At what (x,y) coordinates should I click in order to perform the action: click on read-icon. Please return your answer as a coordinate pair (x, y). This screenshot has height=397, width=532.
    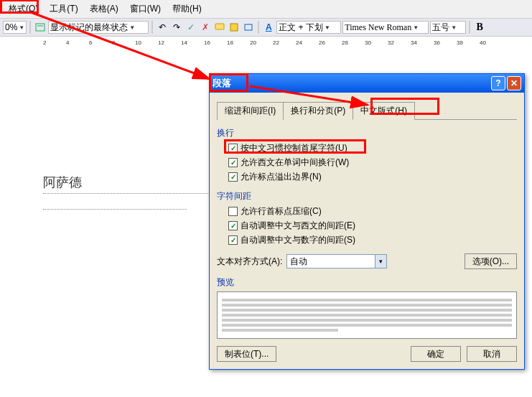
    Looking at the image, I should click on (40, 27).